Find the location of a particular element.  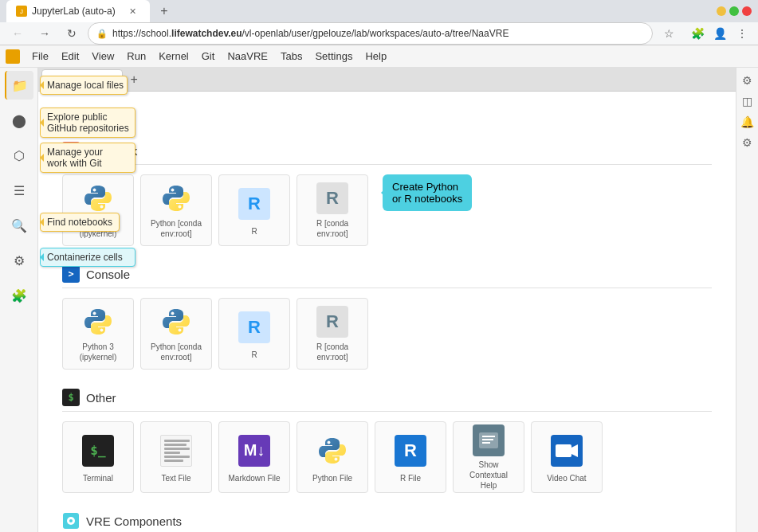

right-sidebar: ⚙ ◫ 🔔 ⚙ is located at coordinates (747, 299).